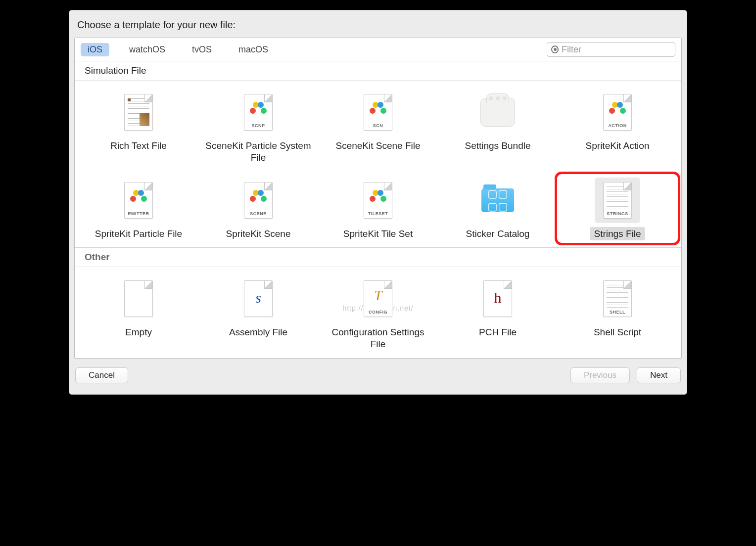  Describe the element at coordinates (498, 332) in the screenshot. I see `template-label: PCH File` at that location.